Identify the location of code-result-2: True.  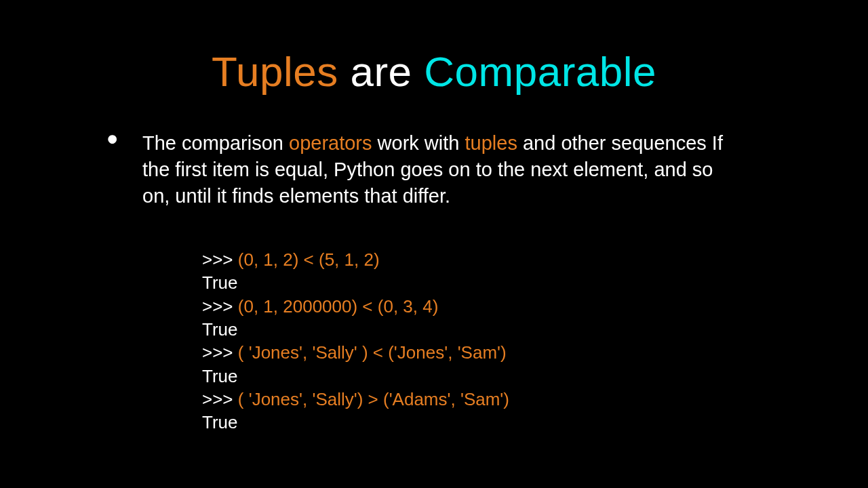
(355, 329).